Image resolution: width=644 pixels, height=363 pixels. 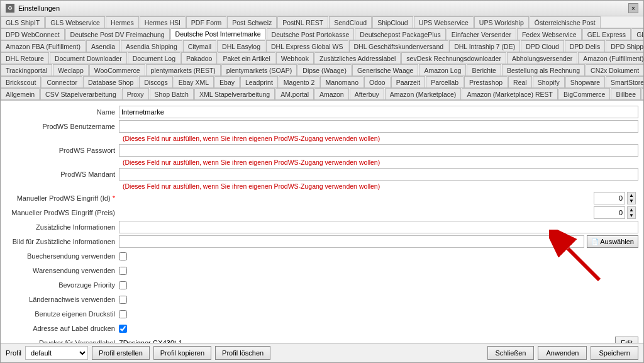 What do you see at coordinates (242, 46) in the screenshot?
I see `tab-dhl-easylog: DHL Easylog` at bounding box center [242, 46].